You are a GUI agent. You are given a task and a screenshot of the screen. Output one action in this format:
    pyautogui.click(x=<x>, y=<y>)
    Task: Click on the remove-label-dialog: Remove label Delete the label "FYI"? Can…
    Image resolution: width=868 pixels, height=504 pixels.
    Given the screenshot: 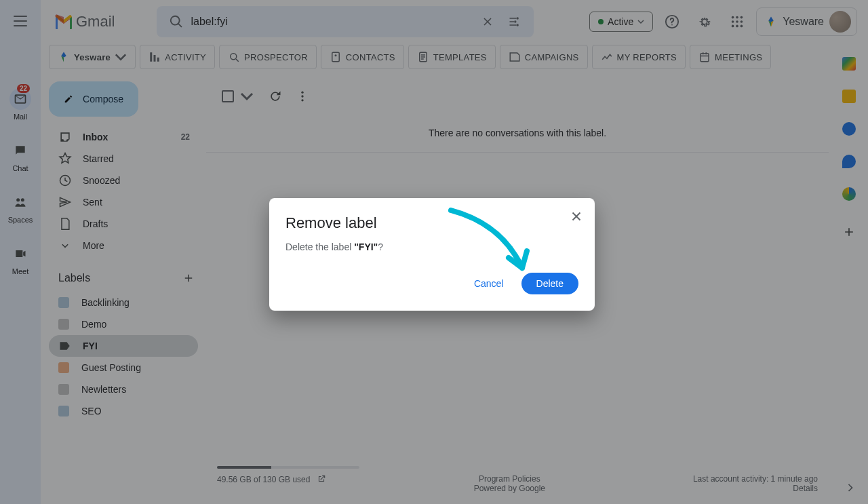 What is the action you would take?
    pyautogui.click(x=432, y=254)
    